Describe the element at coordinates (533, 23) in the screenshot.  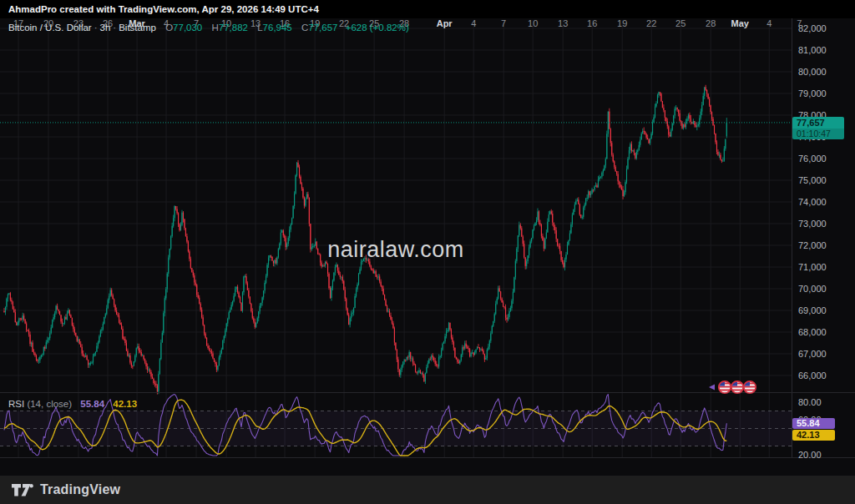
I see `time-axis-label: 10` at that location.